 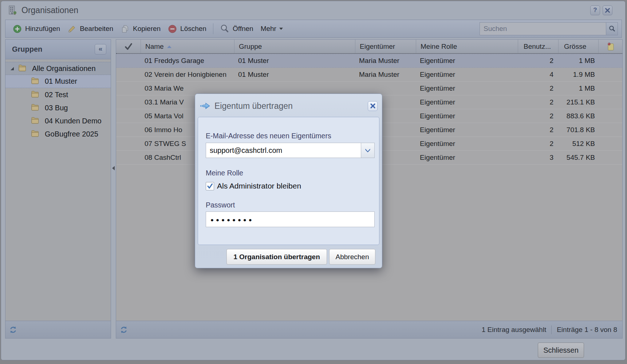 I want to click on cell-groesse: 1.9 MB, so click(x=579, y=75).